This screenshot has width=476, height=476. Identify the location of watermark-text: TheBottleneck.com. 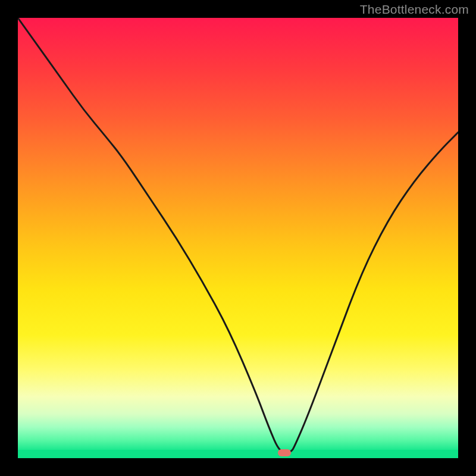
(414, 10).